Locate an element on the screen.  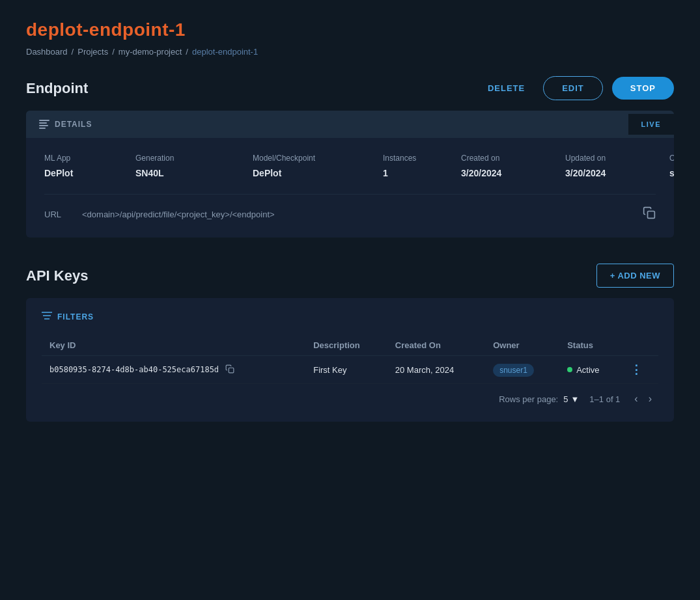
chevron-down-icon: ▼ is located at coordinates (574, 400).